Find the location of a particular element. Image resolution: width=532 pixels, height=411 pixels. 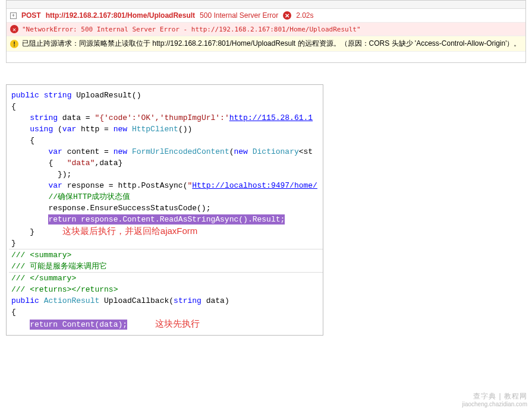

annotation: 这块最后执行，并返回给ajaxForm is located at coordinates (130, 230).